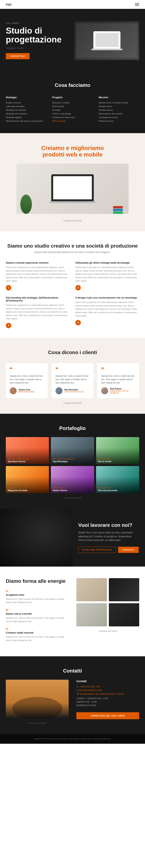 This screenshot has width=145, height=868. I want to click on forma-section: Diamo forma alle energie 01. Scogliamo i…, so click(72, 611).